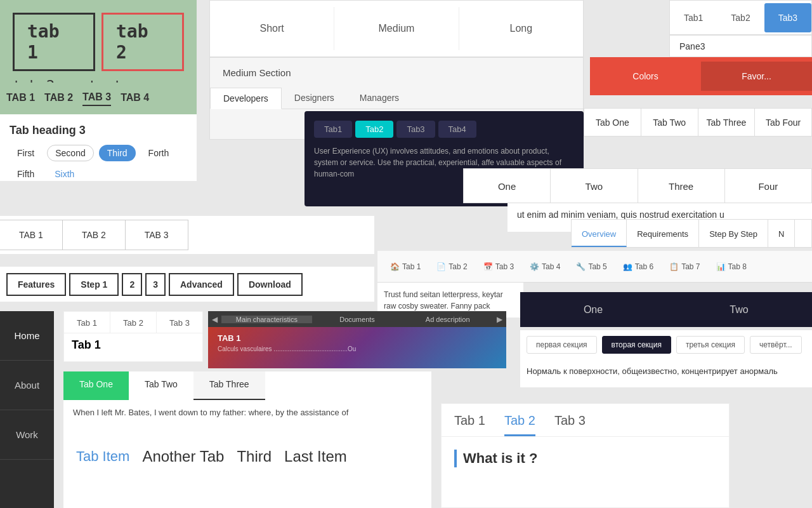 The height and width of the screenshot is (508, 812). What do you see at coordinates (452, 267) in the screenshot?
I see `icon-tab2: 📄 Tab 2` at bounding box center [452, 267].